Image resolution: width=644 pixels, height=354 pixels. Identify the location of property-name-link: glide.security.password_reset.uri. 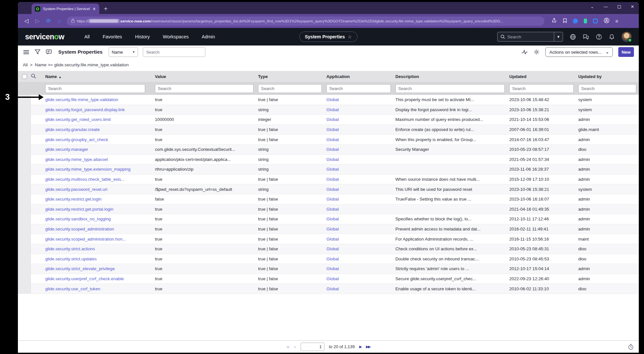
(76, 189).